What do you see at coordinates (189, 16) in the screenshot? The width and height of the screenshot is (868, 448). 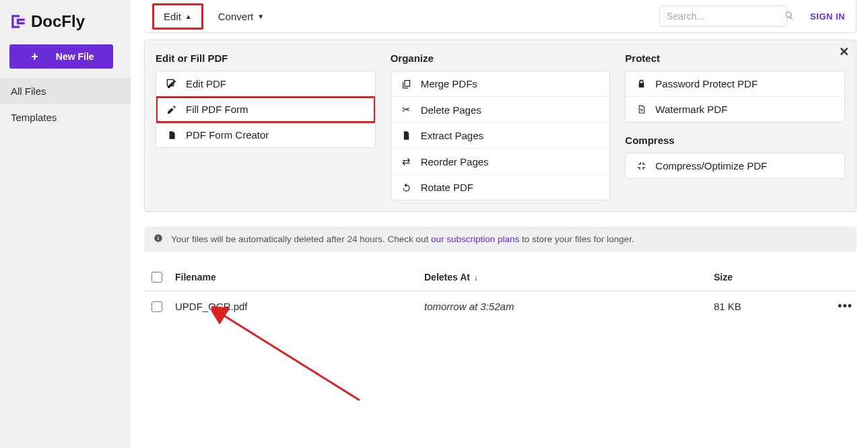 I see `caret-up-icon: ▲` at bounding box center [189, 16].